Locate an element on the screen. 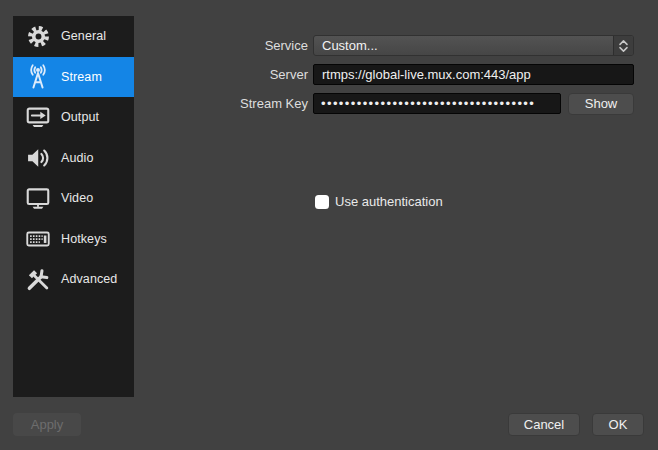 The height and width of the screenshot is (450, 658). sidebar-item-output: Output is located at coordinates (74, 118).